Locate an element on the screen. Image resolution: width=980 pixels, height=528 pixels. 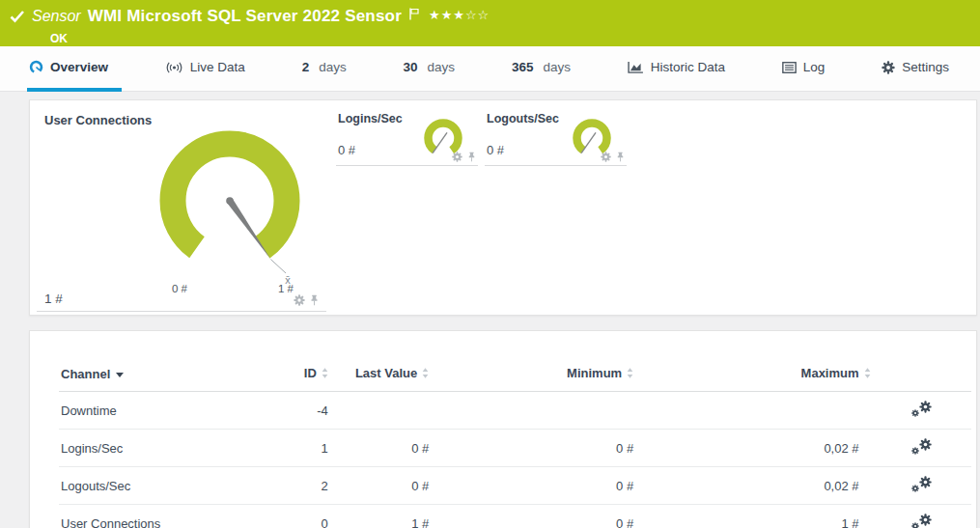
channel-name: User Connections is located at coordinates (174, 516).